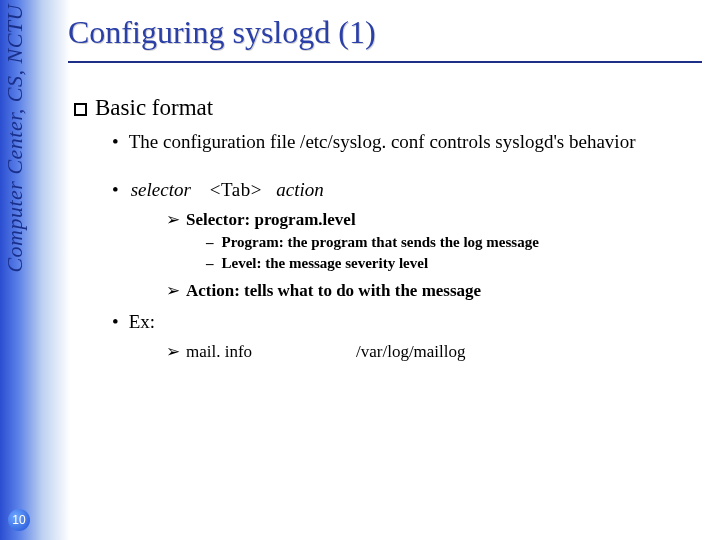 This screenshot has width=720, height=540. I want to click on bullet-text: The configuration file /etc/syslog. conf…, so click(382, 142).